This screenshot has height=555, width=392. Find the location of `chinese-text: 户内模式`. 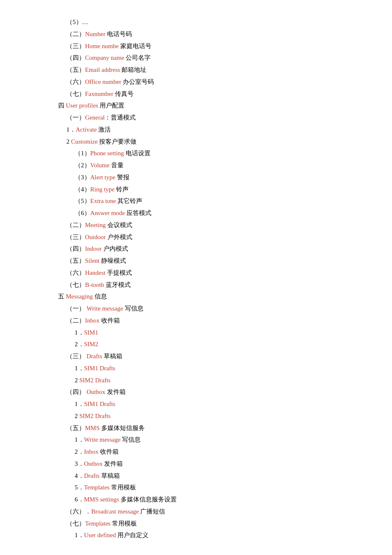

chinese-text: 户内模式 is located at coordinates (115, 249).